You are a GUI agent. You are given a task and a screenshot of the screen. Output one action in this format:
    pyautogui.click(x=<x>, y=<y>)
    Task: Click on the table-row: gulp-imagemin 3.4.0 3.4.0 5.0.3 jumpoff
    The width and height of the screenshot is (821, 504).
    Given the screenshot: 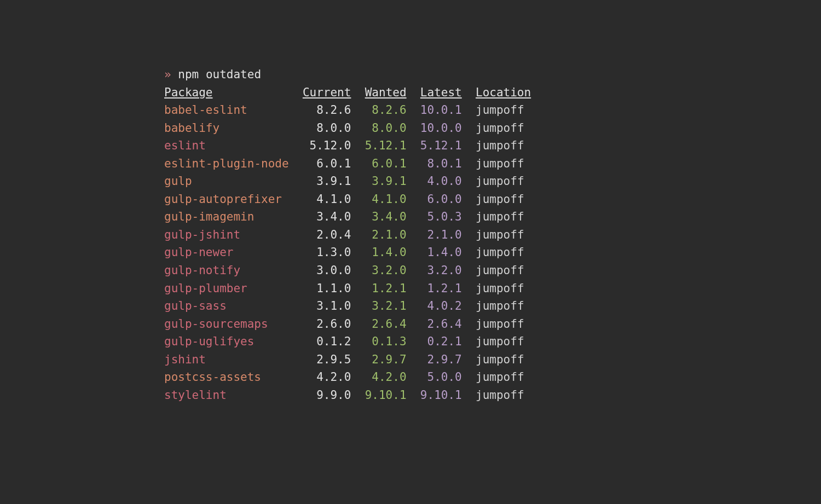 What is the action you would take?
    pyautogui.click(x=493, y=217)
    